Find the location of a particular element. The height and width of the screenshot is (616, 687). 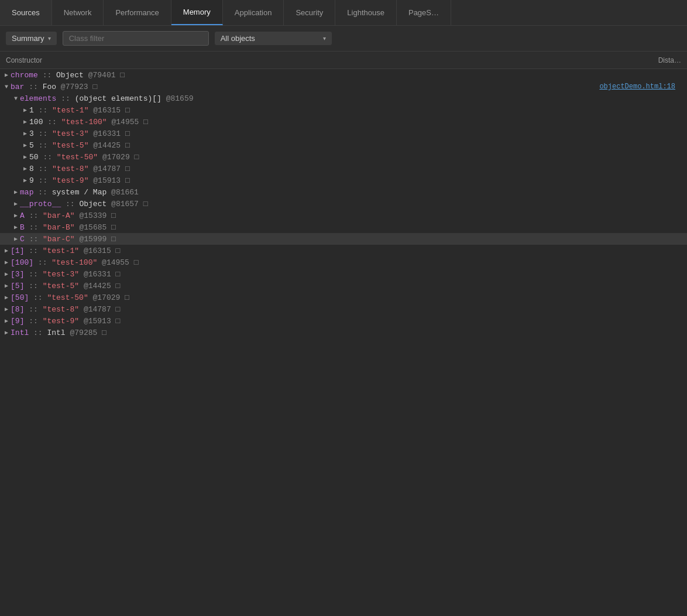

tree-row: ▶C :: "bar-C" @15999 □ is located at coordinates (344, 239).